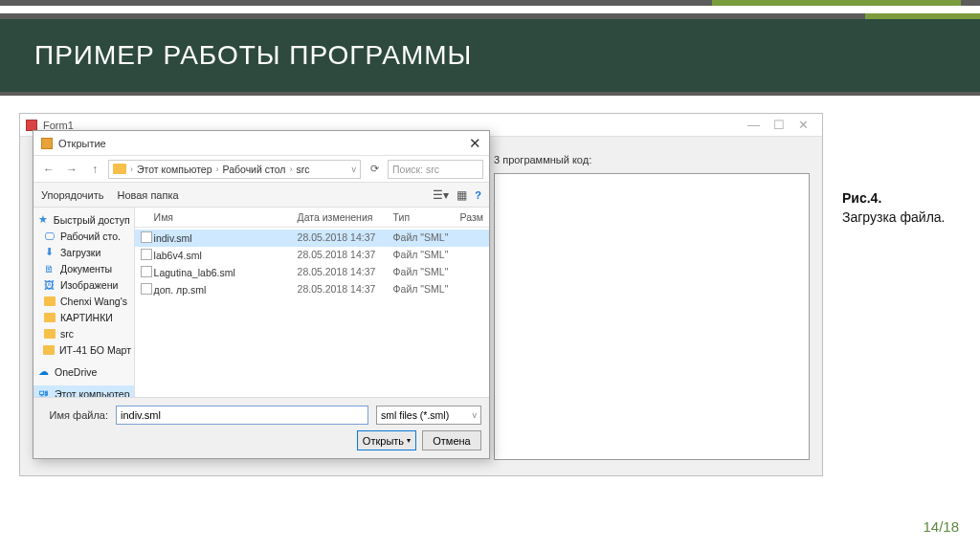 This screenshot has width=980, height=549. Describe the element at coordinates (374, 168) in the screenshot. I see `refresh-icon: ⟳` at that location.